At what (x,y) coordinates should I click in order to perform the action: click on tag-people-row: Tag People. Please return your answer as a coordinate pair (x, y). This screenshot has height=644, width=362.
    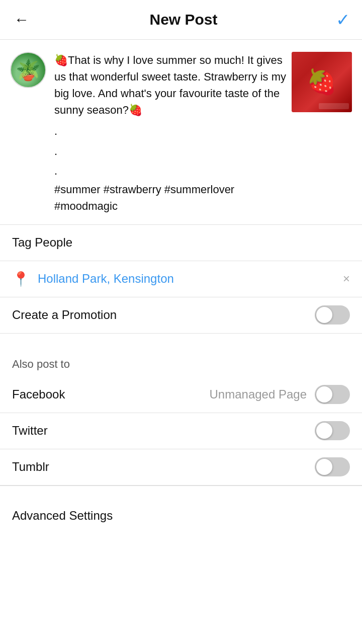
    Looking at the image, I should click on (181, 243).